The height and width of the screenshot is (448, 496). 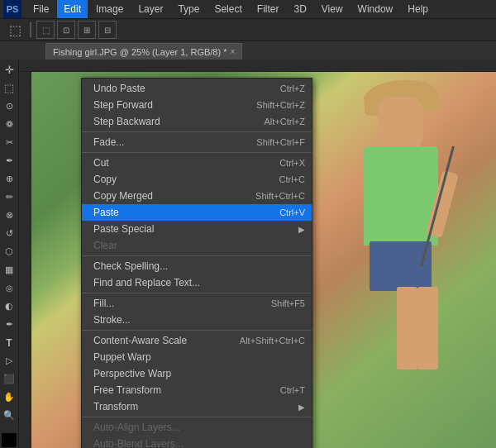 What do you see at coordinates (87, 30) in the screenshot?
I see `opt-btn-3: ⊞` at bounding box center [87, 30].